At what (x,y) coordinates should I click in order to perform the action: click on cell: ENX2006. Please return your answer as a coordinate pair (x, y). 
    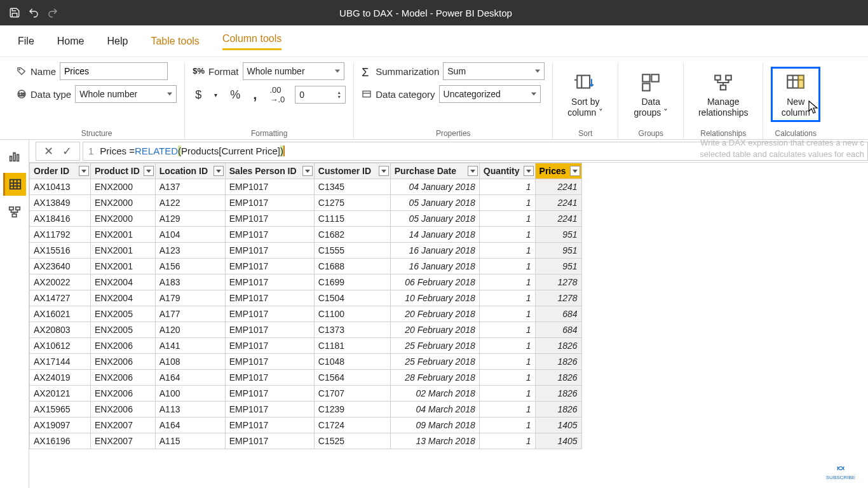
    Looking at the image, I should click on (123, 362).